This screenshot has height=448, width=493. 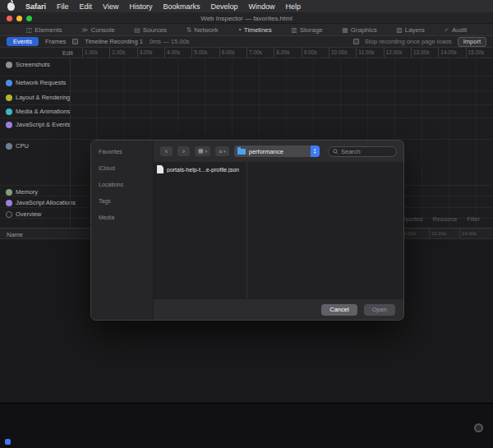 What do you see at coordinates (288, 53) in the screenshot?
I see `ruler-tick: 8.00s` at bounding box center [288, 53].